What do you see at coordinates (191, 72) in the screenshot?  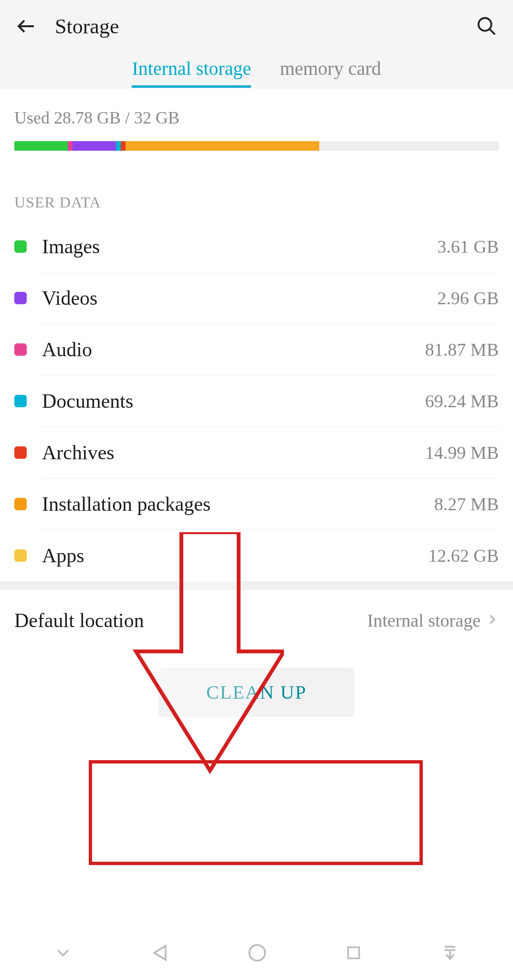 I see `tab-internal-storage: Internal storage` at bounding box center [191, 72].